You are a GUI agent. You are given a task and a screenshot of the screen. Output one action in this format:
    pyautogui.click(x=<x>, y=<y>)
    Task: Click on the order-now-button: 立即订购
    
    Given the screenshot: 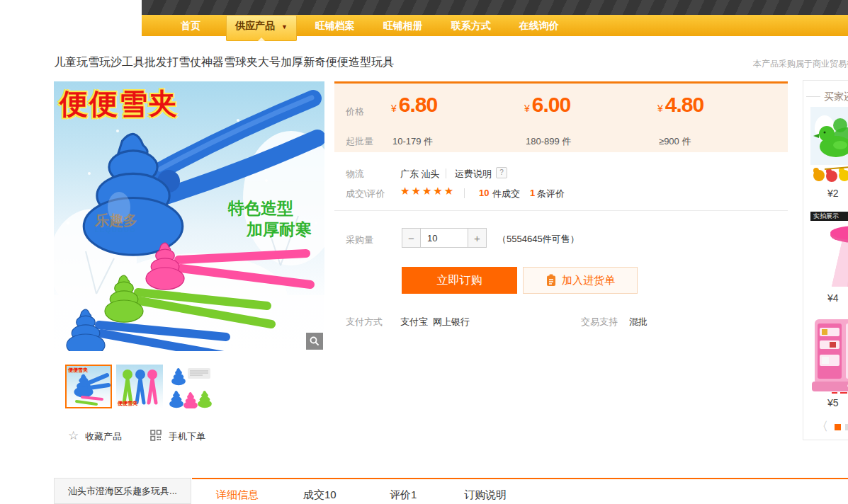 What is the action you would take?
    pyautogui.click(x=459, y=280)
    